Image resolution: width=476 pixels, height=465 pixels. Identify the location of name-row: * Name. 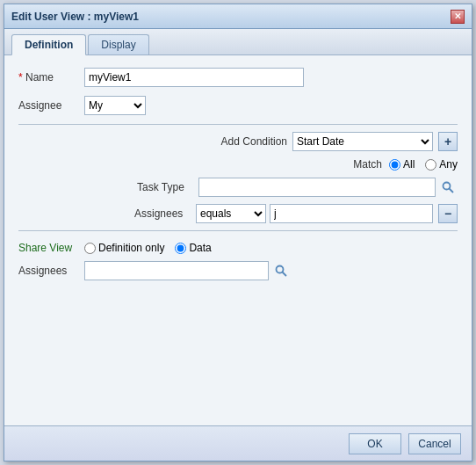
(238, 77).